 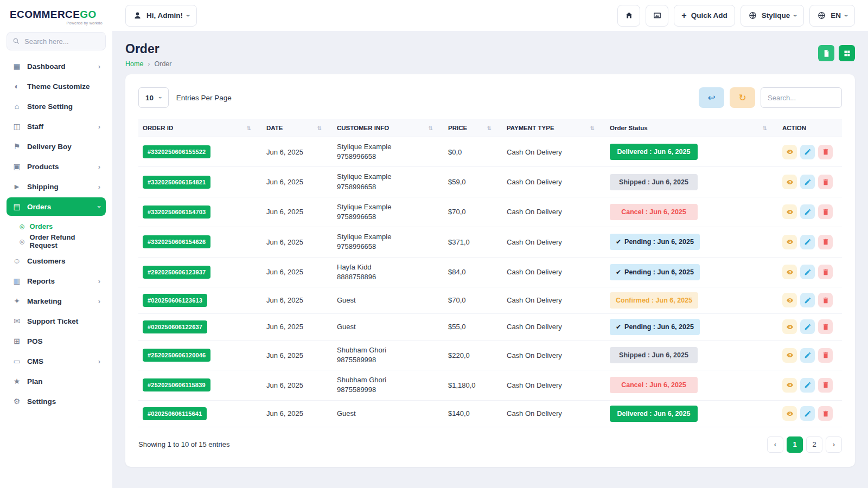 I want to click on order-id-badge: #3320250606155522, so click(x=177, y=152).